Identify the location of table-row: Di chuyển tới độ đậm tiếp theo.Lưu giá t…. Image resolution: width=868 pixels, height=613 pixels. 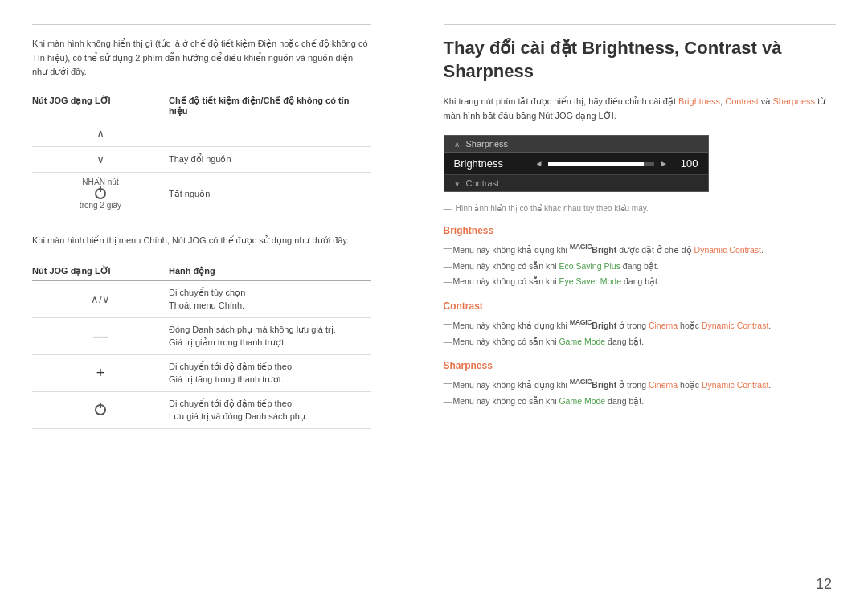
(201, 411).